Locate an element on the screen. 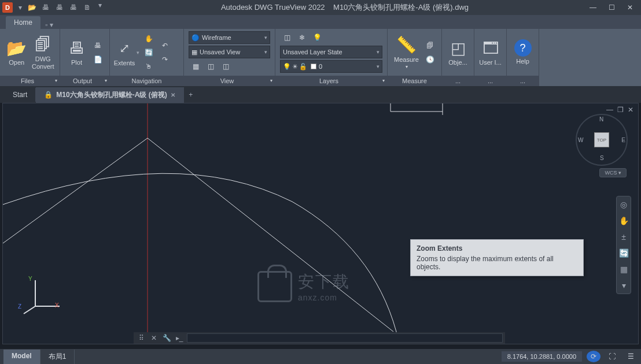 This screenshot has width=641, height=364. panel-layers: ◫ ❄ 💡 Unsaved Layer State▾ 💡☀🔓 0▾ Layers… is located at coordinates (331, 58).